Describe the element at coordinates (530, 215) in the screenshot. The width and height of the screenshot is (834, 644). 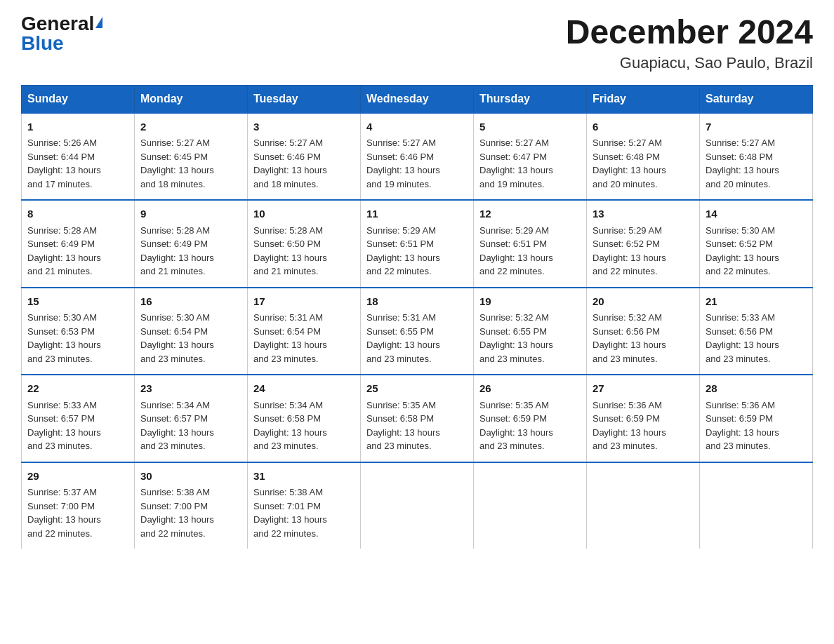
I see `day-number: 12` at that location.